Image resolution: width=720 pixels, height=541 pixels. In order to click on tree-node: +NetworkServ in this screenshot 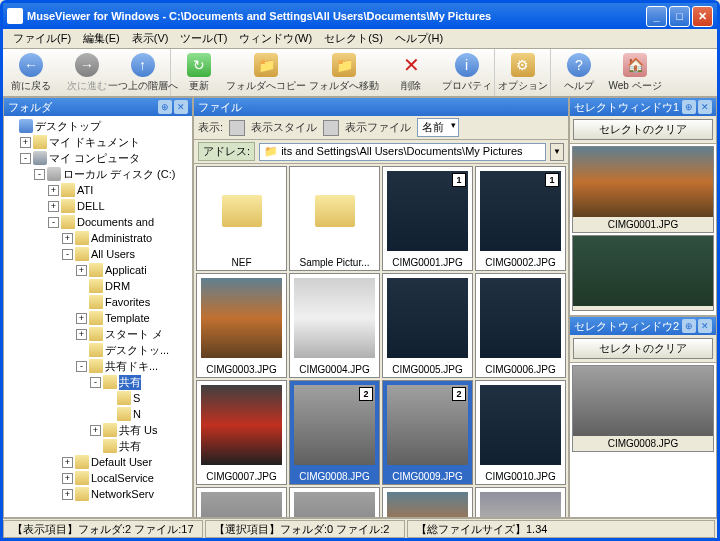, I will do `click(98, 494)`.